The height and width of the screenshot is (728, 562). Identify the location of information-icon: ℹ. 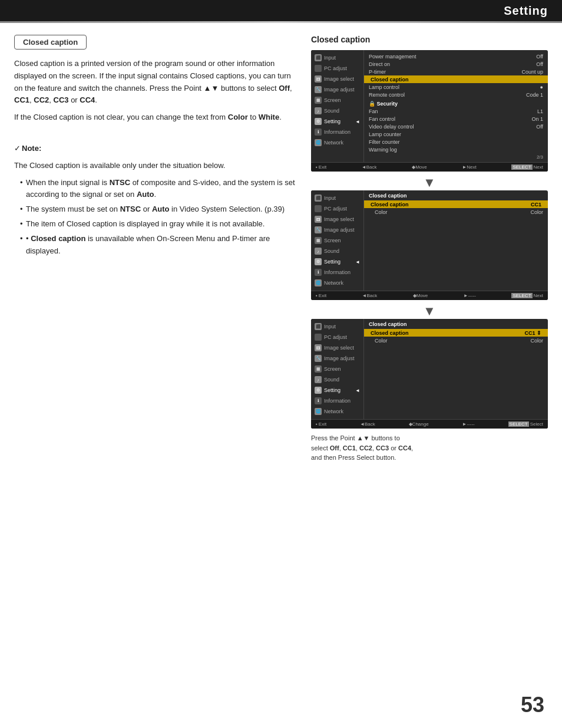
(318, 132).